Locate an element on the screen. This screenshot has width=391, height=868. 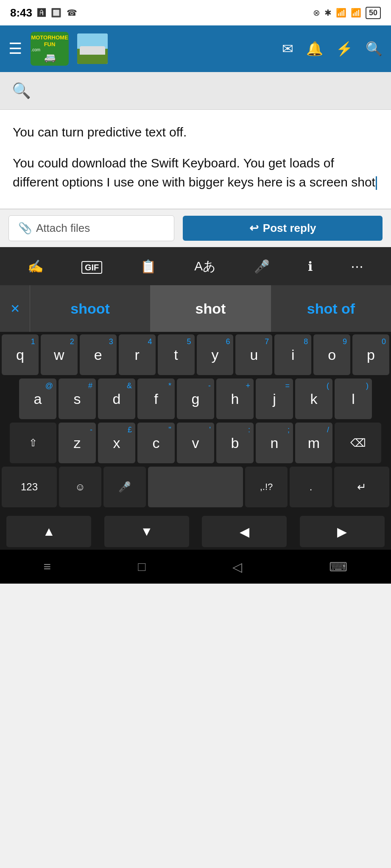
key-h-primary: h is located at coordinates (235, 399).